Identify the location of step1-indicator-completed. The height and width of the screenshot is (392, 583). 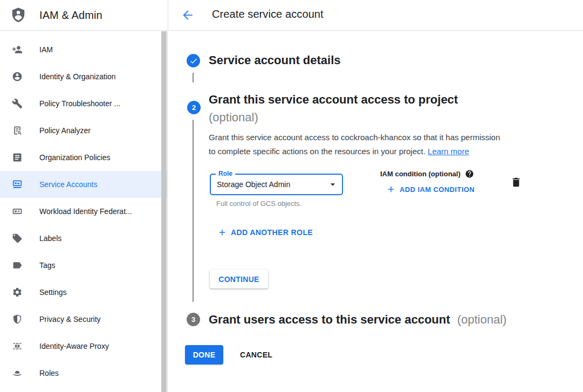
(193, 60).